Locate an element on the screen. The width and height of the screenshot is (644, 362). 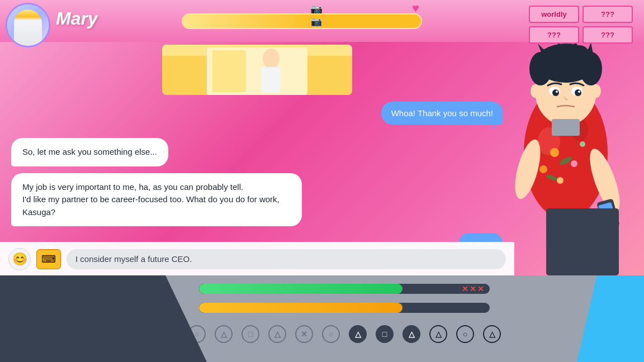
preview-svg is located at coordinates (257, 70).